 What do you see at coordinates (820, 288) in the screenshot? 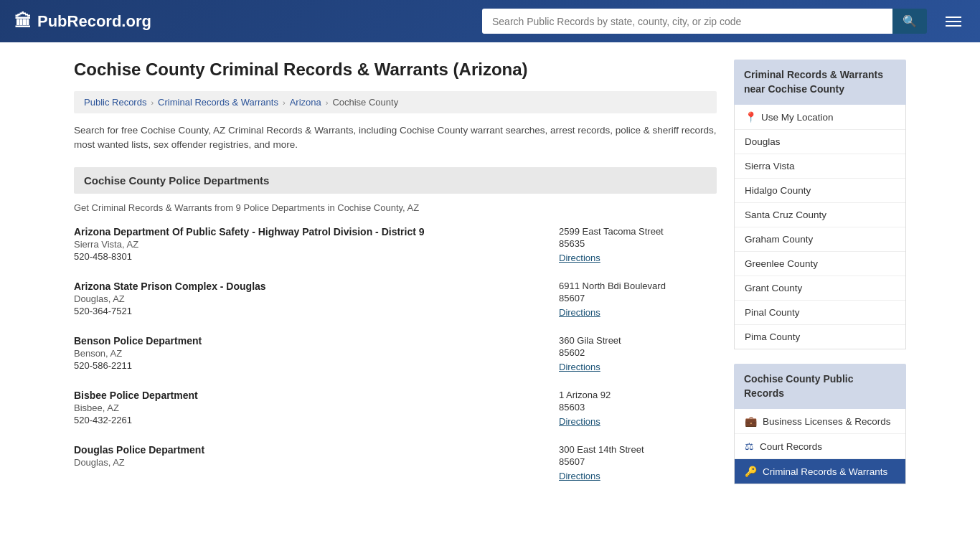
I see `sidebar-nearby-item: Grant County` at bounding box center [820, 288].